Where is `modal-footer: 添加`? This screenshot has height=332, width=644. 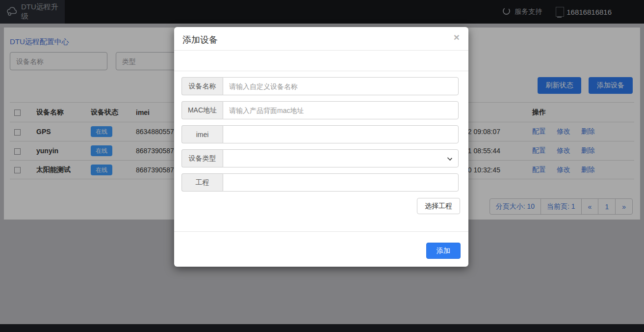 modal-footer: 添加 is located at coordinates (321, 249).